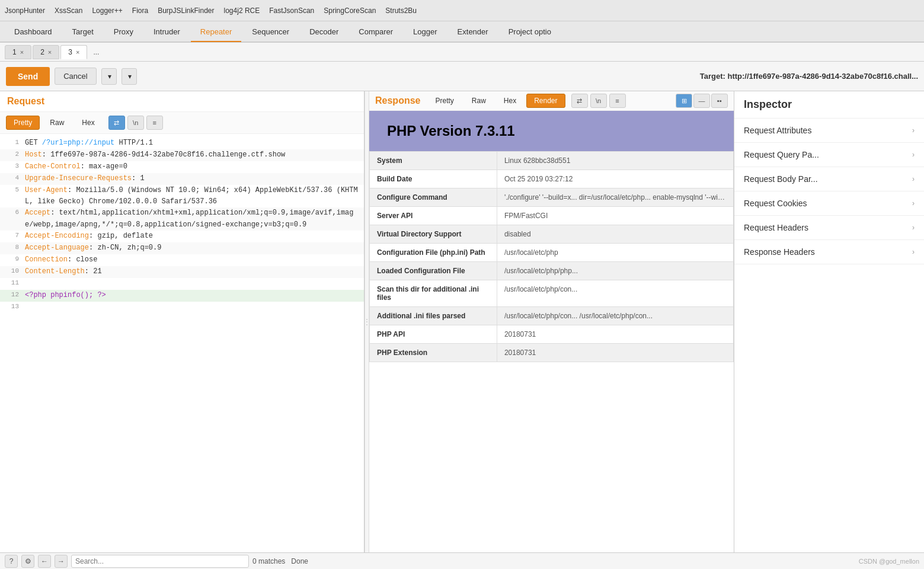 Image resolution: width=924 pixels, height=569 pixels. Describe the element at coordinates (462, 561) in the screenshot. I see `bottom-bar: ? ⚙ ← → 0 matches Done CSDN @god_mellon` at that location.